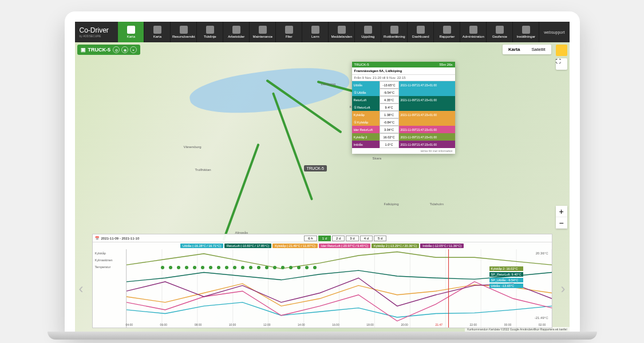 This screenshot has width=644, height=343. I want to click on forward-icon: », so click(133, 50).